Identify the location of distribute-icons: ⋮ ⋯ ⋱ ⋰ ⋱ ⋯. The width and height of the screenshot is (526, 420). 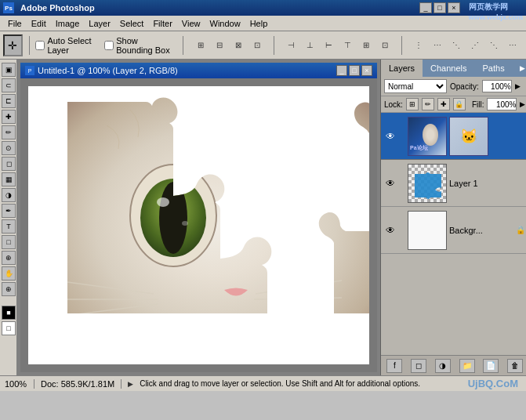
(466, 45).